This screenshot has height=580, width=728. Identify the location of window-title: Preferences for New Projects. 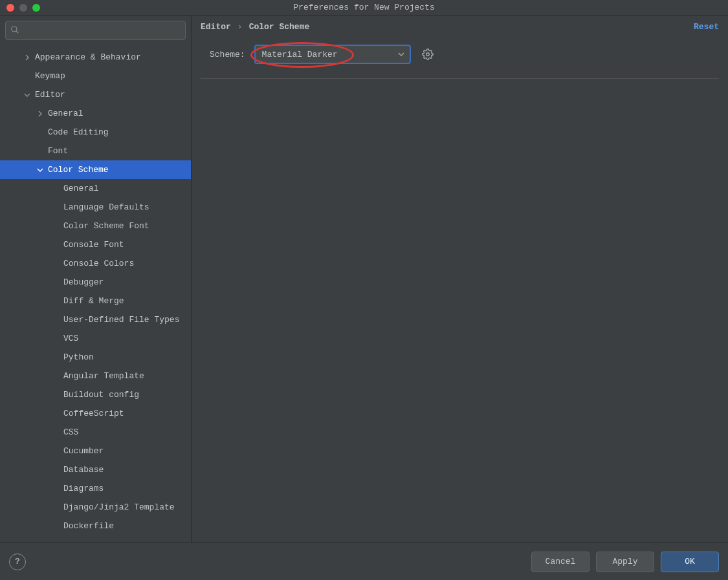
(364, 8).